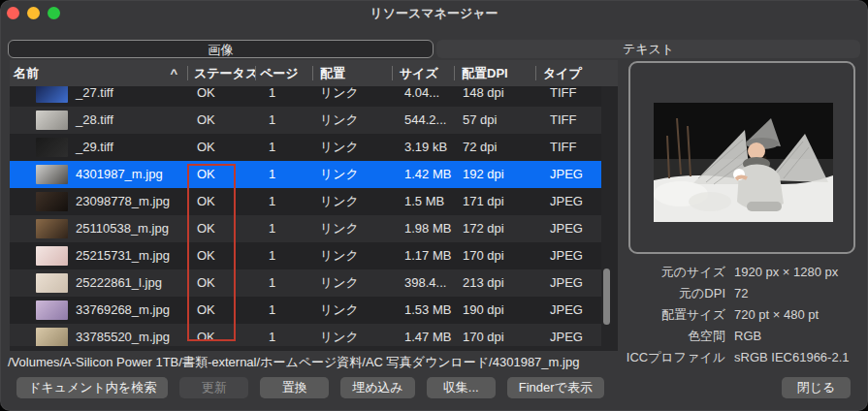 The image size is (868, 411). What do you see at coordinates (423, 256) in the screenshot?
I see `cell-size: 1.17 MB` at bounding box center [423, 256].